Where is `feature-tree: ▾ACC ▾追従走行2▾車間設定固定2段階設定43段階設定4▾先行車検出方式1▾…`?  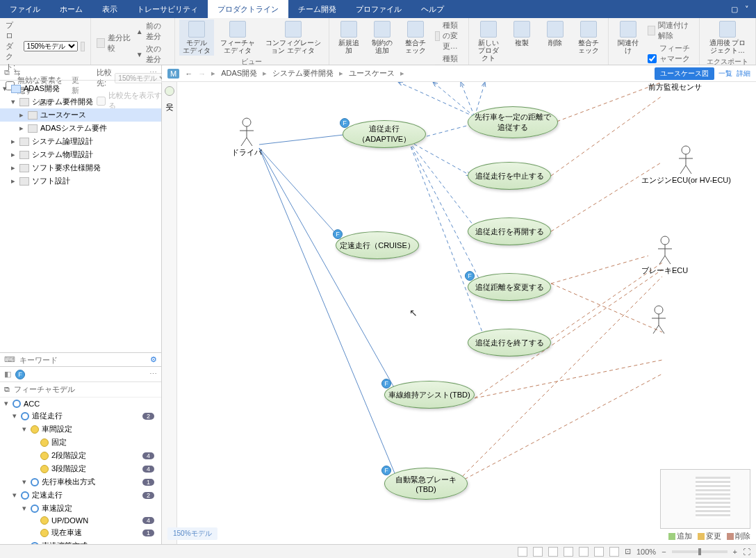 feature-tree: ▾ACC ▾追従走行2▾車間設定固定2段階設定43段階設定4▾先行車検出方式1▾… is located at coordinates (81, 471).